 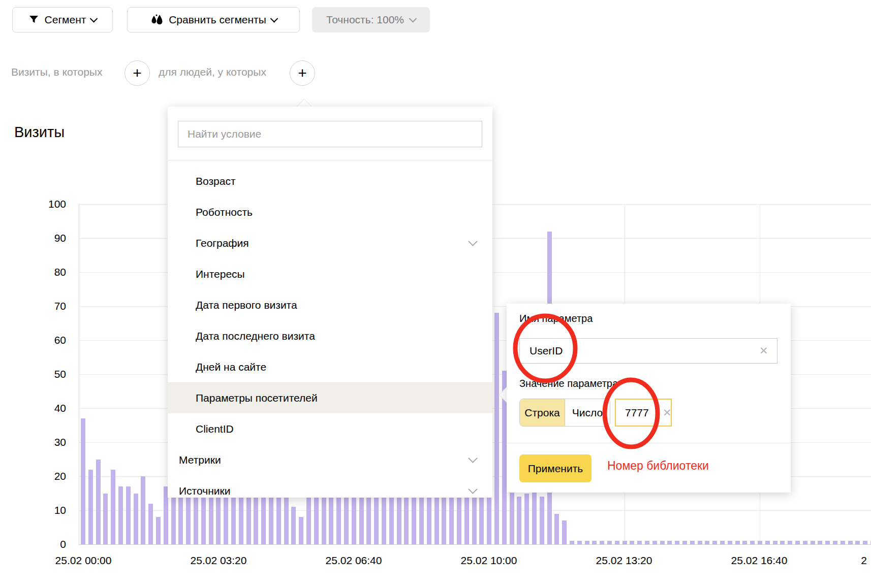 I want to click on visits-condition-label: Визиты, в которых, so click(x=57, y=72).